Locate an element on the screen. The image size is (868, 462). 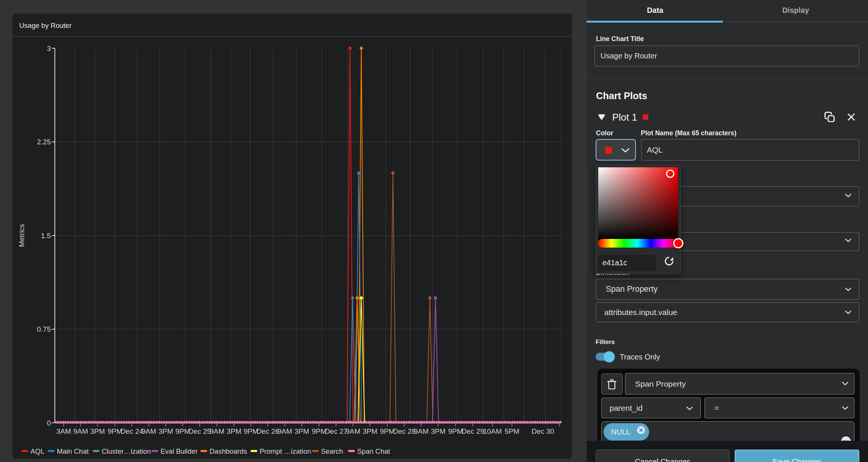
svg-text: Dec 28 is located at coordinates (404, 431).